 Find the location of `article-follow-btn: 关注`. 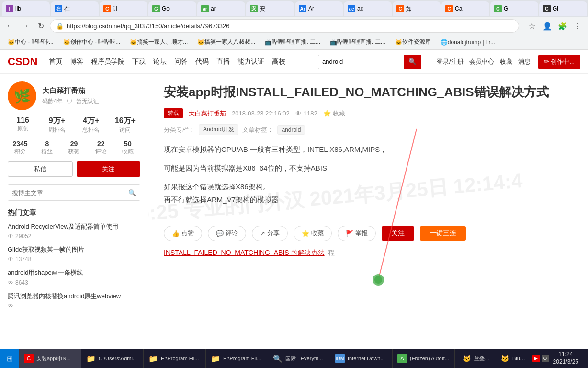

article-follow-btn: 关注 is located at coordinates (398, 233).